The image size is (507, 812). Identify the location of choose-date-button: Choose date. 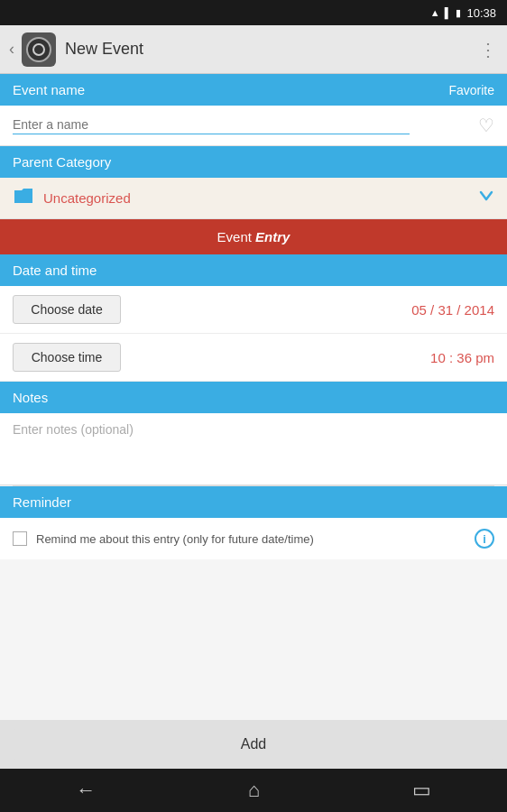
(67, 309).